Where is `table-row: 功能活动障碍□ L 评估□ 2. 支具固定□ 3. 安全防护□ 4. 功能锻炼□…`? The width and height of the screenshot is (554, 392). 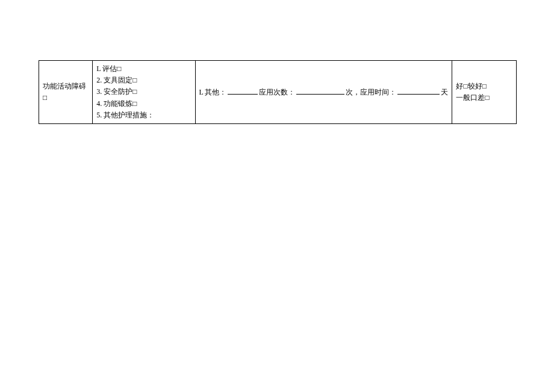
table-row: 功能活动障碍□ L 评估□ 2. 支具固定□ 3. 安全防护□ 4. 功能锻炼□… is located at coordinates (278, 93).